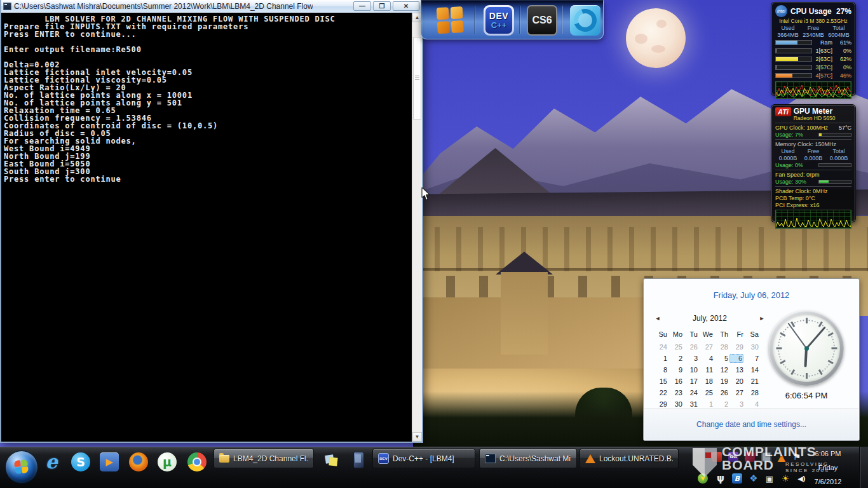  Describe the element at coordinates (770, 478) in the screenshot. I see `tray-clipboard-icon: ▣` at that location.